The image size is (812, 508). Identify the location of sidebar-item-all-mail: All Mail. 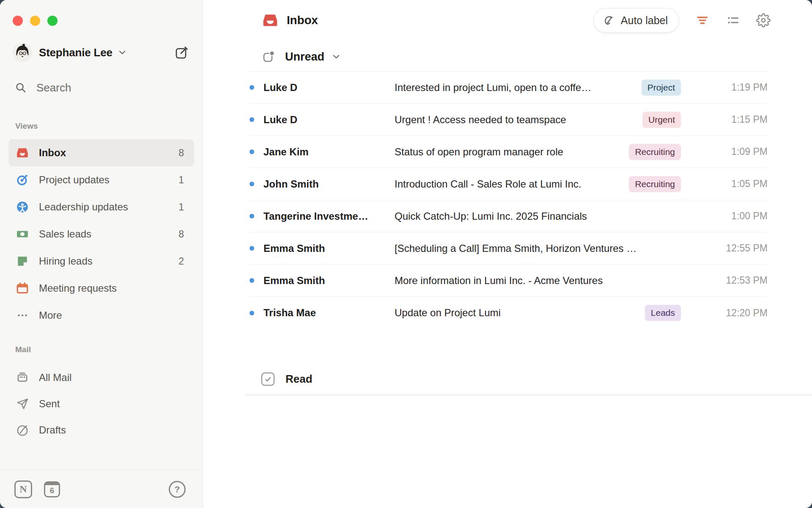
(102, 378).